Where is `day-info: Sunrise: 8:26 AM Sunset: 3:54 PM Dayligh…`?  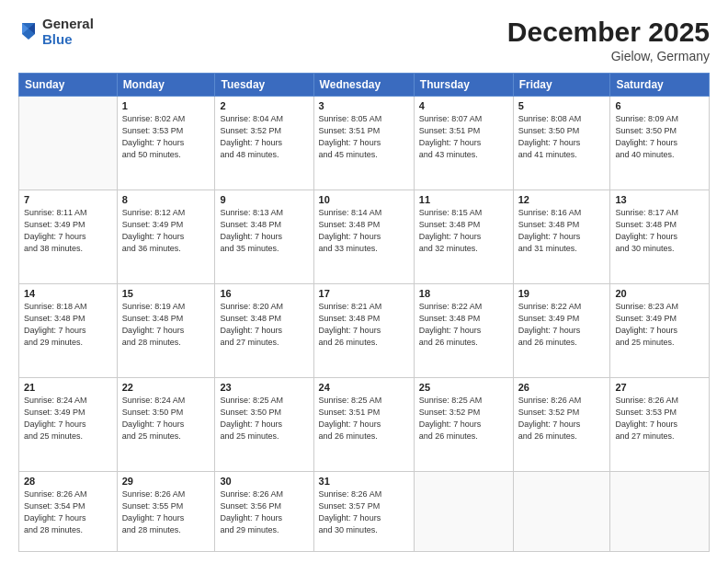 day-info: Sunrise: 8:26 AM Sunset: 3:54 PM Dayligh… is located at coordinates (68, 512).